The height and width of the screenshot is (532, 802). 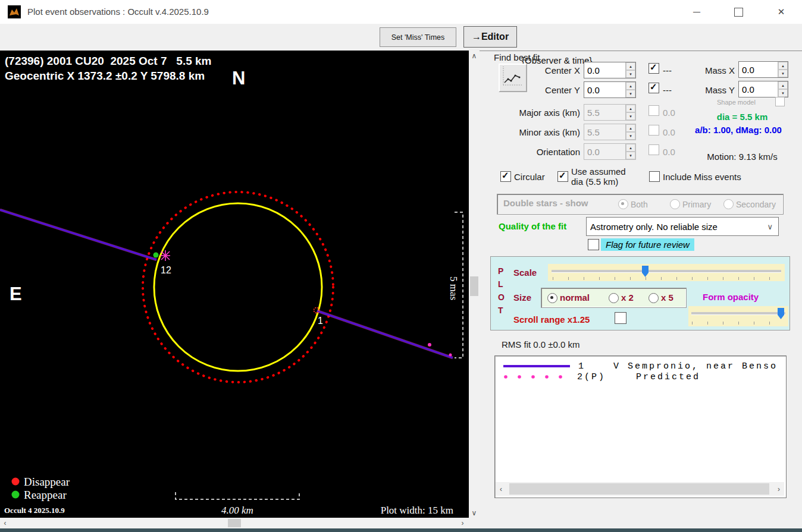 I want to click on form-opacity-slider, so click(x=738, y=316).